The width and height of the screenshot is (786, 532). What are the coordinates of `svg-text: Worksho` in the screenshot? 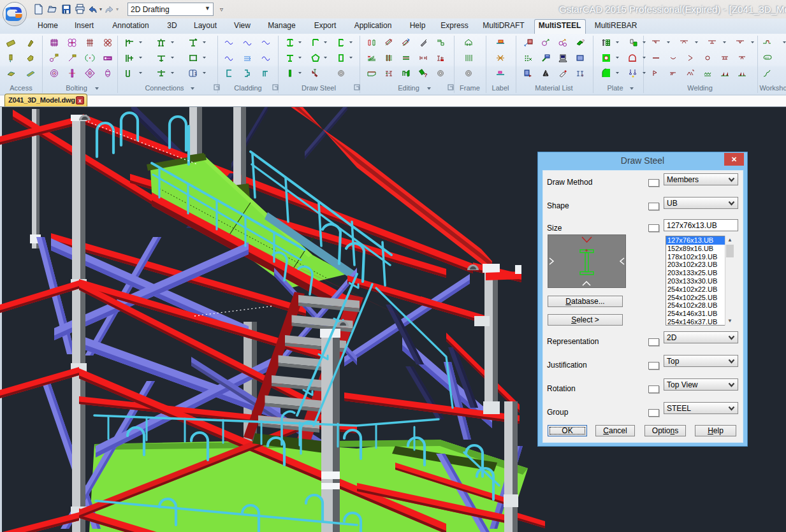 It's located at (773, 88).